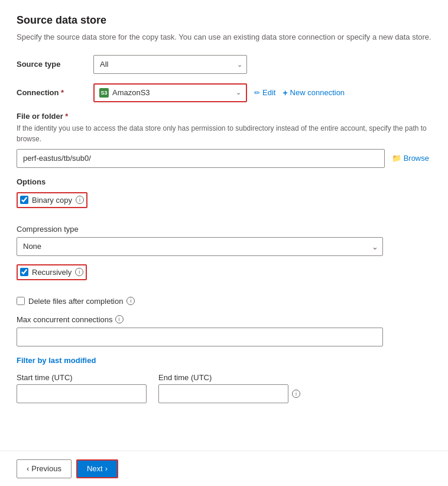 This screenshot has height=486, width=448. I want to click on next-chevron-icon: ›, so click(106, 468).